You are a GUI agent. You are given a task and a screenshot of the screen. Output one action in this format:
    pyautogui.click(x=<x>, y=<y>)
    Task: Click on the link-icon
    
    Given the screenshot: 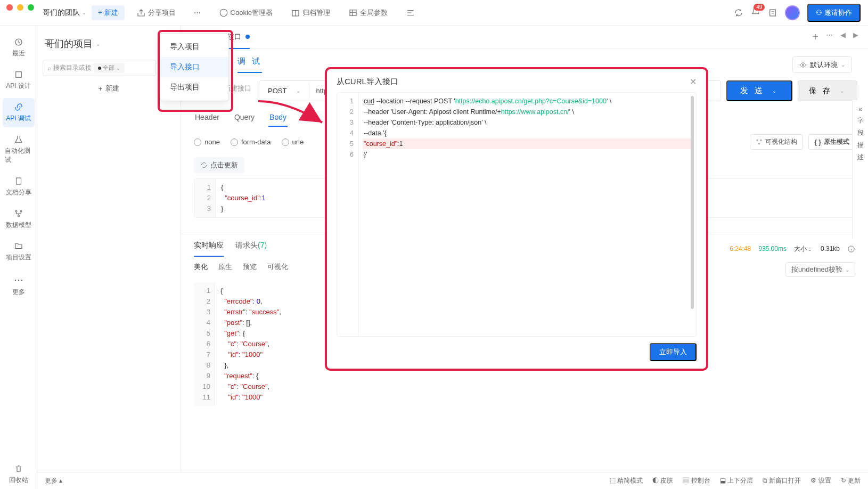 What is the action you would take?
    pyautogui.click(x=19, y=107)
    